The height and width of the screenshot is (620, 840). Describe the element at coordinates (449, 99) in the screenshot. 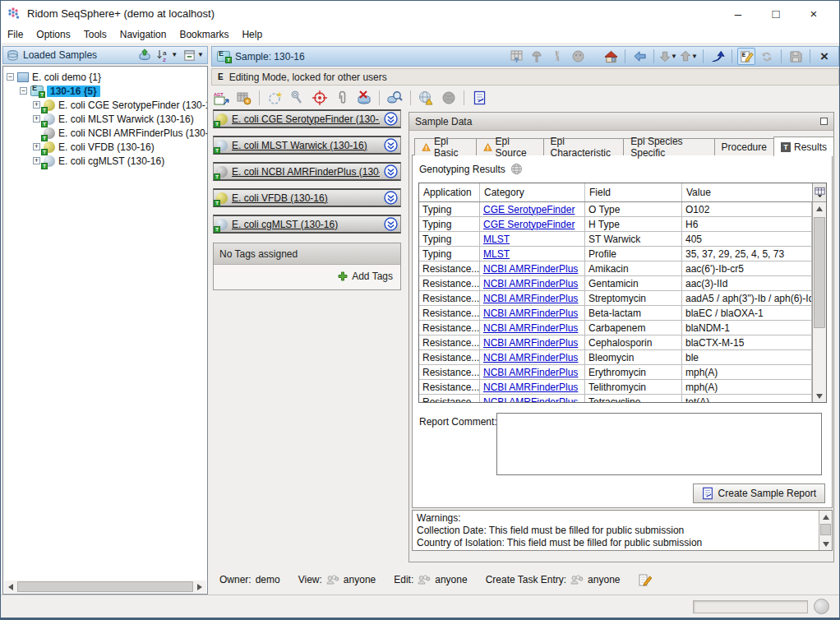

I see `disabled-sphere-button` at that location.